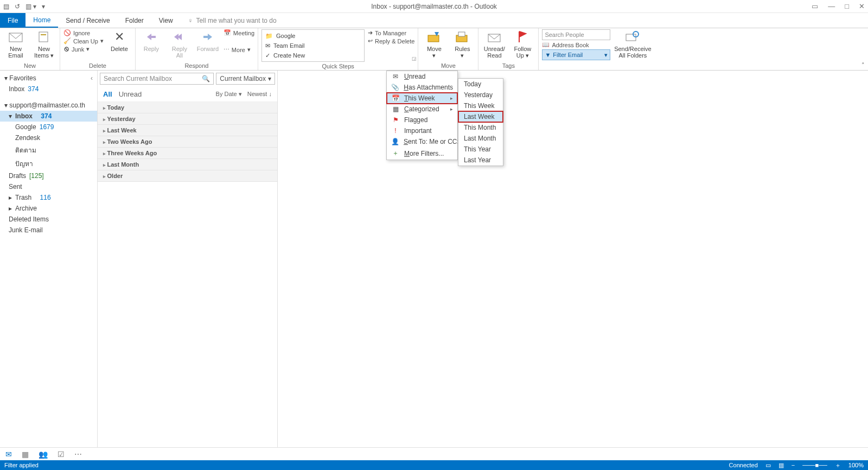 This screenshot has height=470, width=868. What do you see at coordinates (422, 120) in the screenshot?
I see `filter-flagged-item: ⚑Flagged` at bounding box center [422, 120].